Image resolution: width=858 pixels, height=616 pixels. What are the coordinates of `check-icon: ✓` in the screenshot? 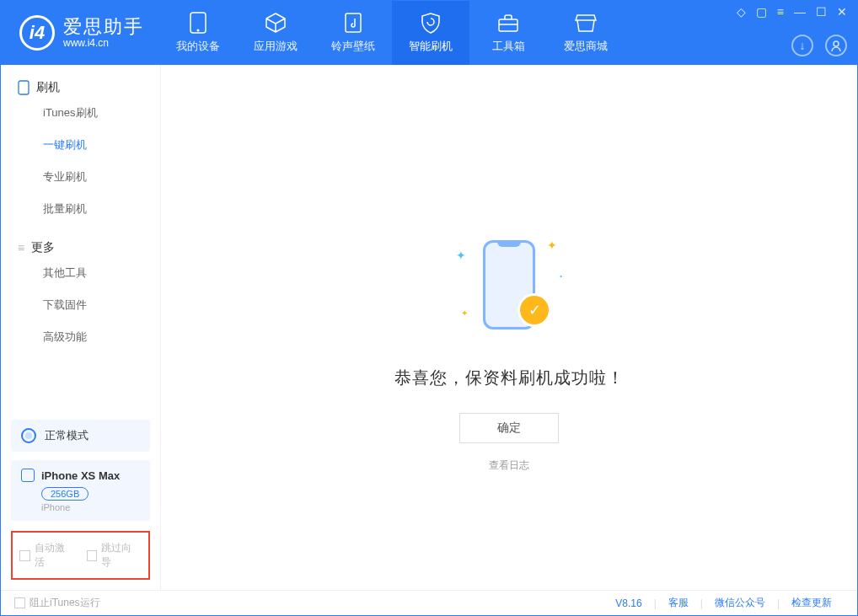 It's located at (534, 310).